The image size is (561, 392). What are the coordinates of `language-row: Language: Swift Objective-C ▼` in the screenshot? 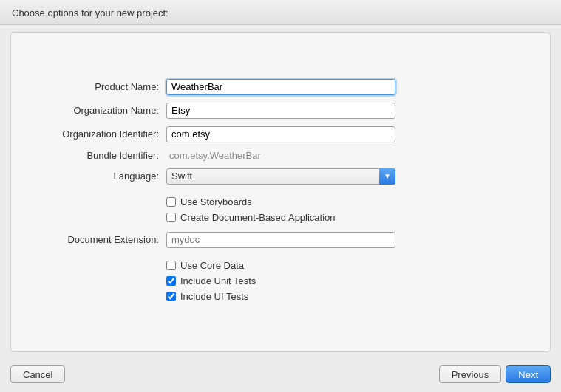 It's located at (281, 176).